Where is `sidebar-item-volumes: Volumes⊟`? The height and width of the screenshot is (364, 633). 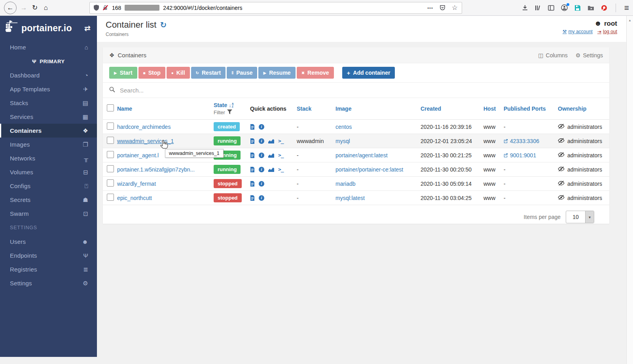
sidebar-item-volumes: Volumes⊟ is located at coordinates (48, 172).